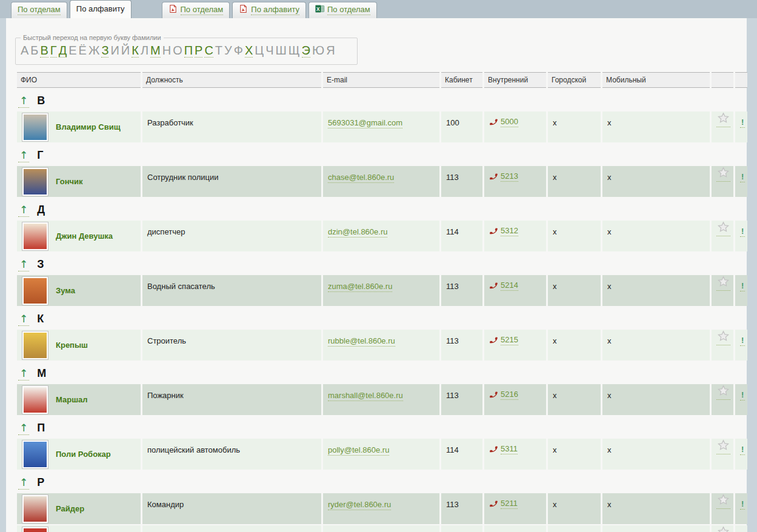 The image size is (757, 532). Describe the element at coordinates (135, 51) in the screenshot. I see `letter-link: К` at that location.